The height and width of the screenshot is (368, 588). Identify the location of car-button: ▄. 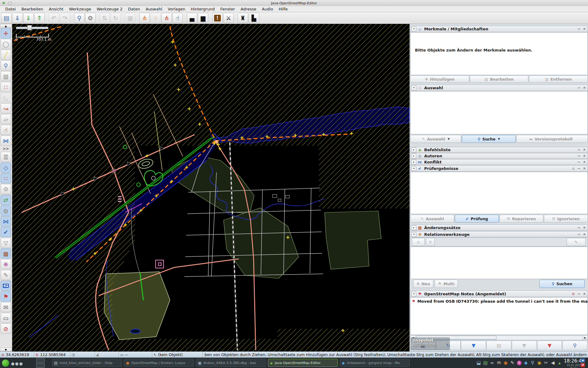
(192, 18).